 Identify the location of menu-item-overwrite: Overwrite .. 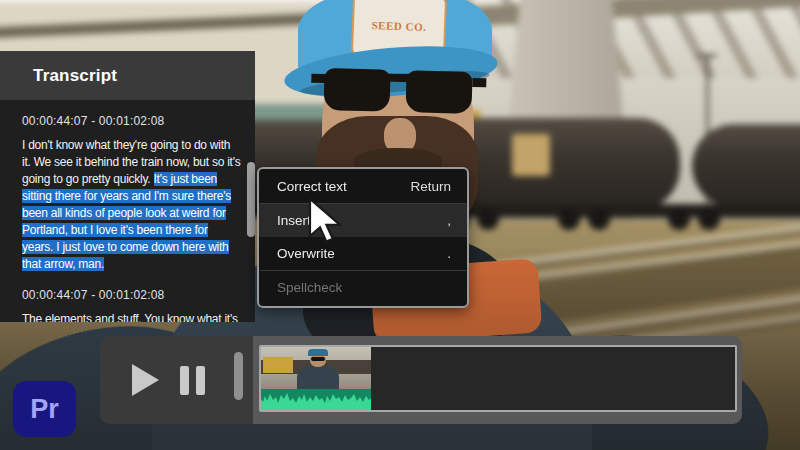
(363, 254).